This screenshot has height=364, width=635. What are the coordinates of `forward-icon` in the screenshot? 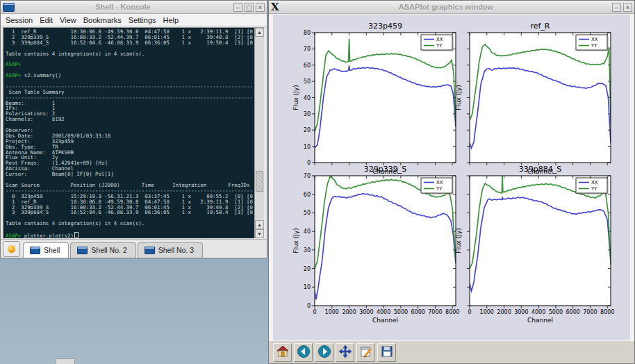 It's located at (324, 353).